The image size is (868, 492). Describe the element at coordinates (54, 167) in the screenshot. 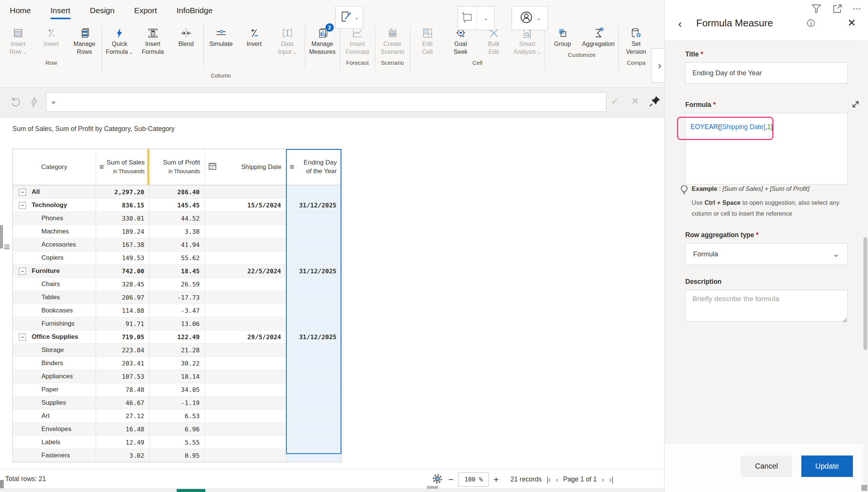

I see `header-category: Category` at that location.